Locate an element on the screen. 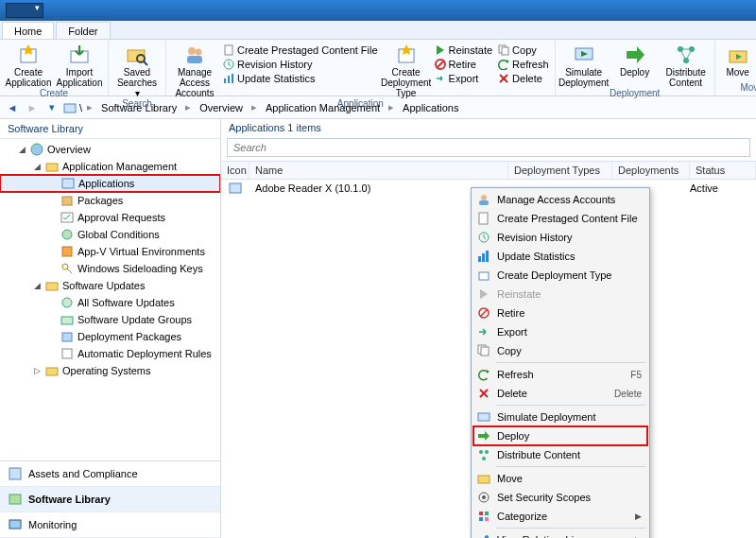  create-deployment-type-button: Create Deployment Type is located at coordinates (406, 70).